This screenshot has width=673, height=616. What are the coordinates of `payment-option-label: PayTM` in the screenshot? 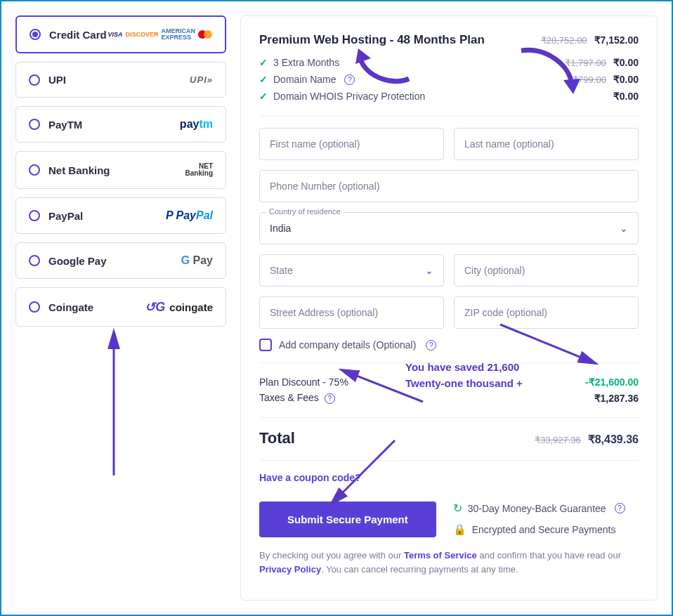 It's located at (65, 125).